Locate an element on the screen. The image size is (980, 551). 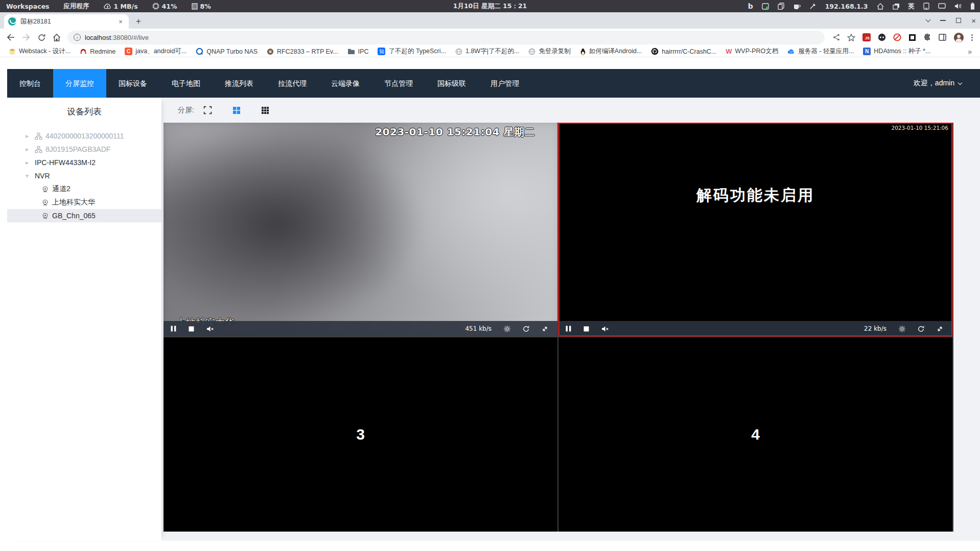
window-maximize-button is located at coordinates (959, 20).